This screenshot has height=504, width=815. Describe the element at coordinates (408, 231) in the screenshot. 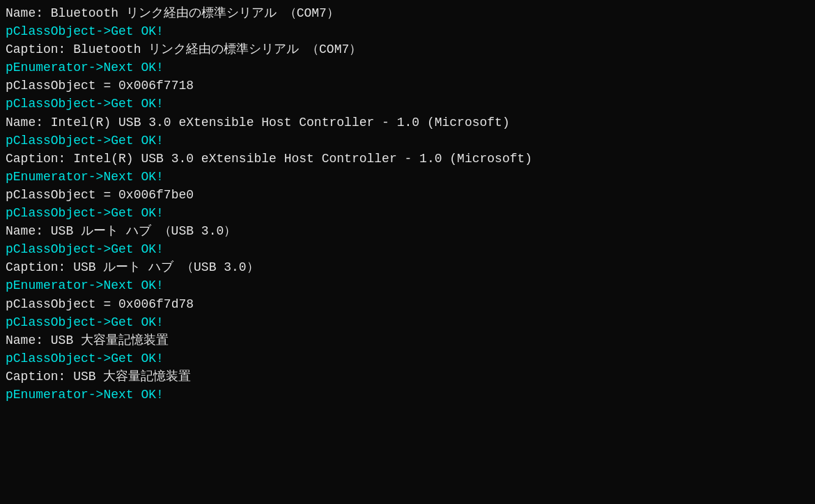

I see `console-line: Name: USB ルート ハブ （USB 3.0）` at that location.